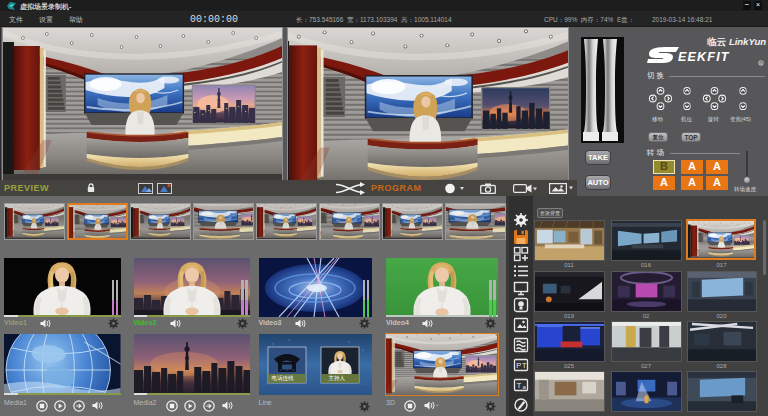 The image size is (768, 416). Describe the element at coordinates (518, 366) in the screenshot. I see `svg-text: P` at that location.